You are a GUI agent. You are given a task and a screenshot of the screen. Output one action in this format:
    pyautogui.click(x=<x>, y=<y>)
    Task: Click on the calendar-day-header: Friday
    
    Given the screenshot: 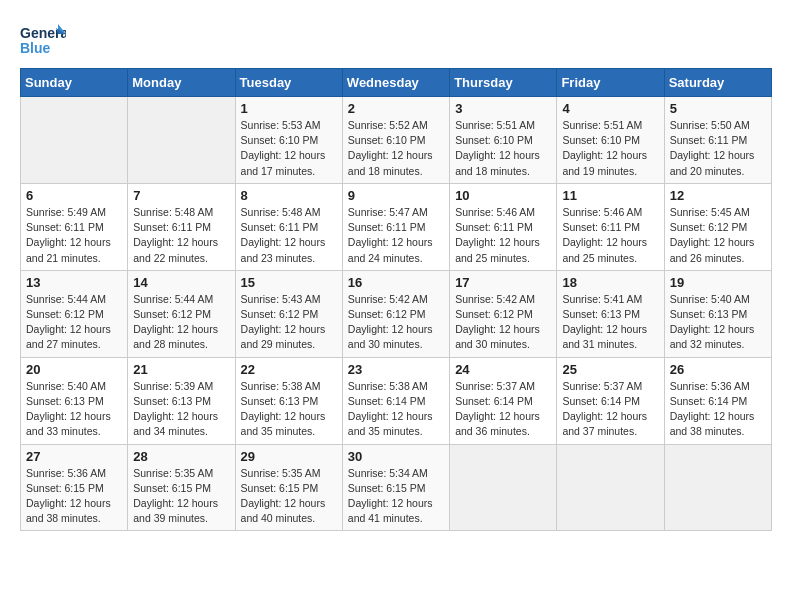 What is the action you would take?
    pyautogui.click(x=610, y=83)
    